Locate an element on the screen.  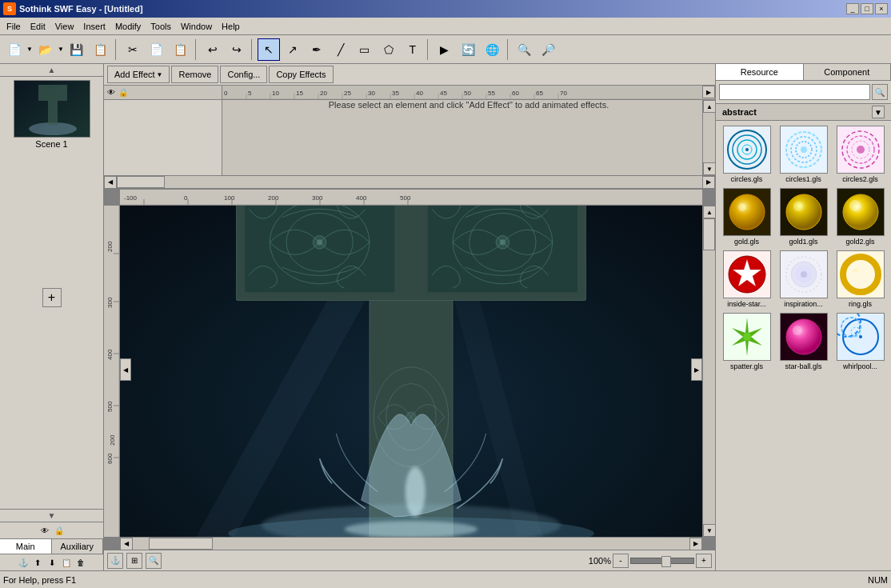
scene-1-thumbnail is located at coordinates (52, 109).